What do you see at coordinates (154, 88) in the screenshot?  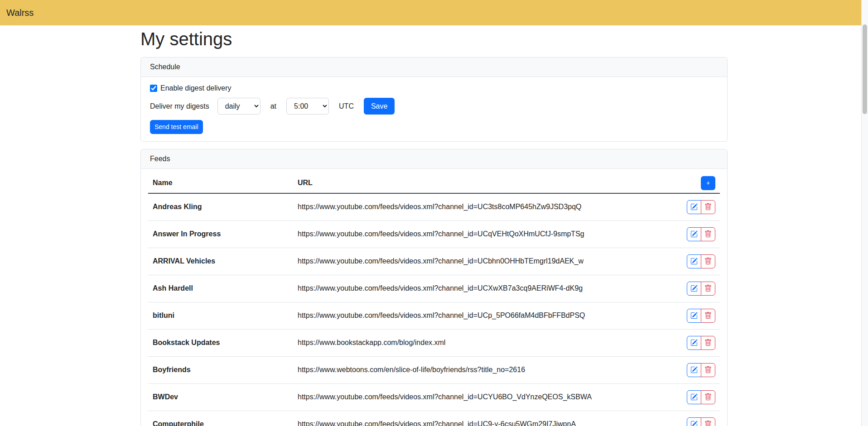 I see `enable-digest-checkbox` at bounding box center [154, 88].